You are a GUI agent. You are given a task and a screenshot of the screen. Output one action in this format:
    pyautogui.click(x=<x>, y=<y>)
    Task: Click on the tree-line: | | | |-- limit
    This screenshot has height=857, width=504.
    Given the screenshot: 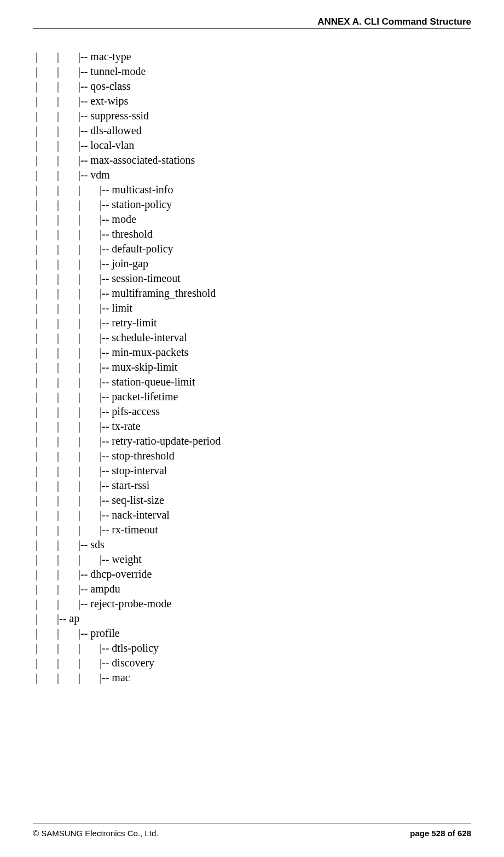 What is the action you would take?
    pyautogui.click(x=253, y=308)
    